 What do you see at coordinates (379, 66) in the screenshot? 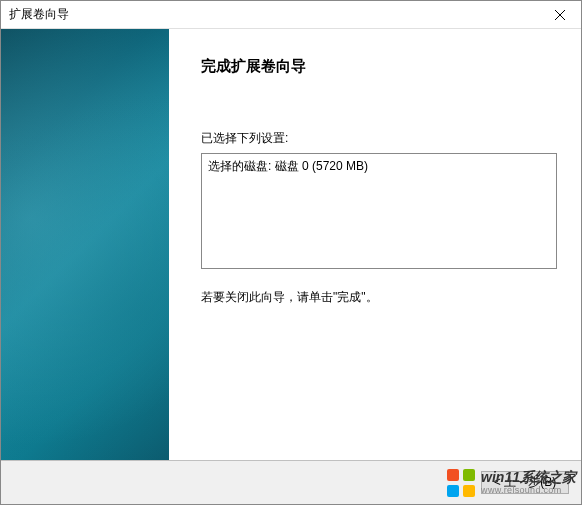
I see `wizard-heading: 完成扩展卷向导` at bounding box center [379, 66].